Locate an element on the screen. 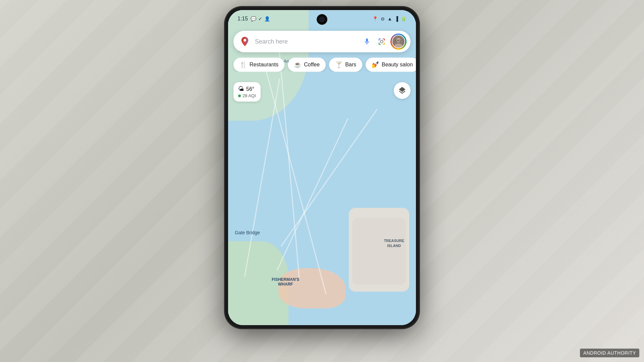 The image size is (644, 362). aqi-value: 28 AQI is located at coordinates (249, 96).